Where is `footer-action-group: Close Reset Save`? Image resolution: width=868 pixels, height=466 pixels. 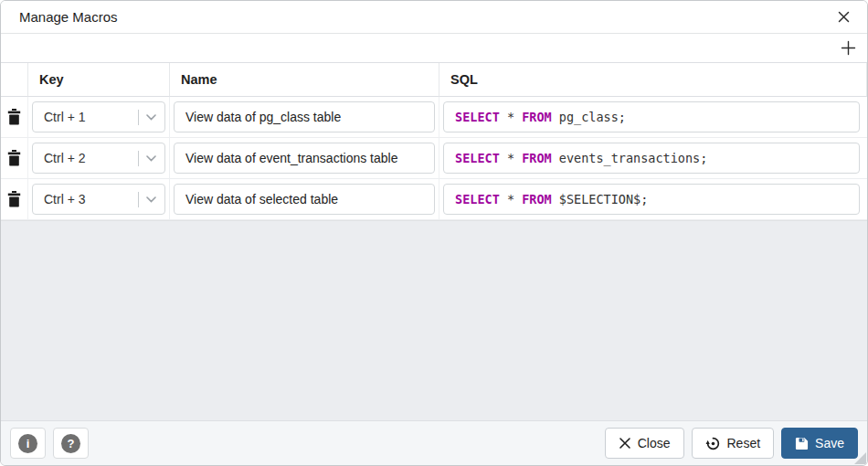
footer-action-group: Close Reset Save is located at coordinates (731, 443).